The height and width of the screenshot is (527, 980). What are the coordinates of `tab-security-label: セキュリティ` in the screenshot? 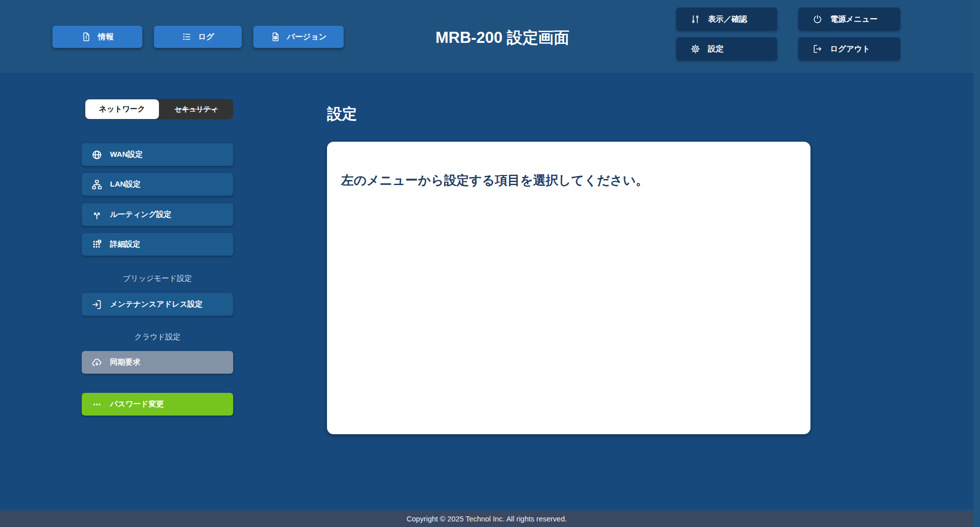 It's located at (196, 109).